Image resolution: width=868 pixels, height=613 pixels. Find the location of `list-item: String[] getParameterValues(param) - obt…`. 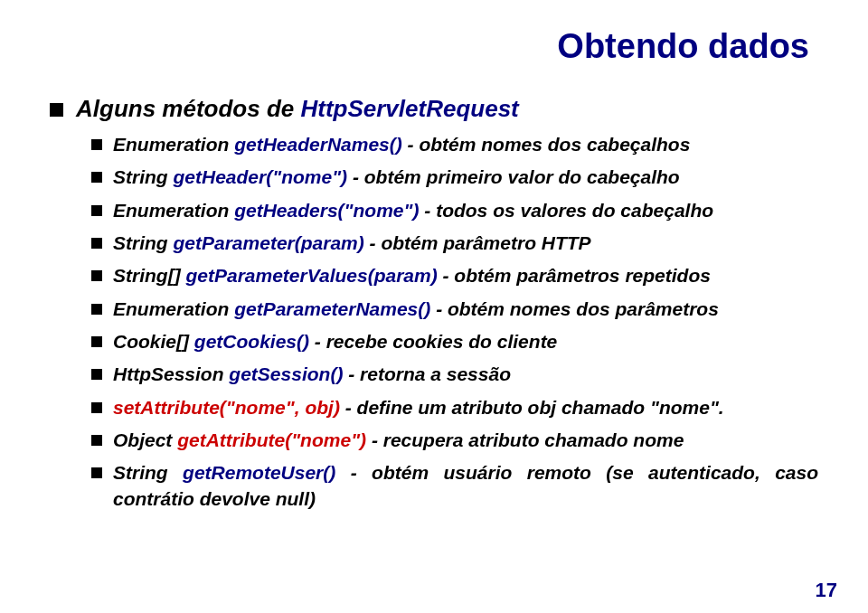

list-item: String[] getParameterValues(param) - obt… is located at coordinates (455, 276).